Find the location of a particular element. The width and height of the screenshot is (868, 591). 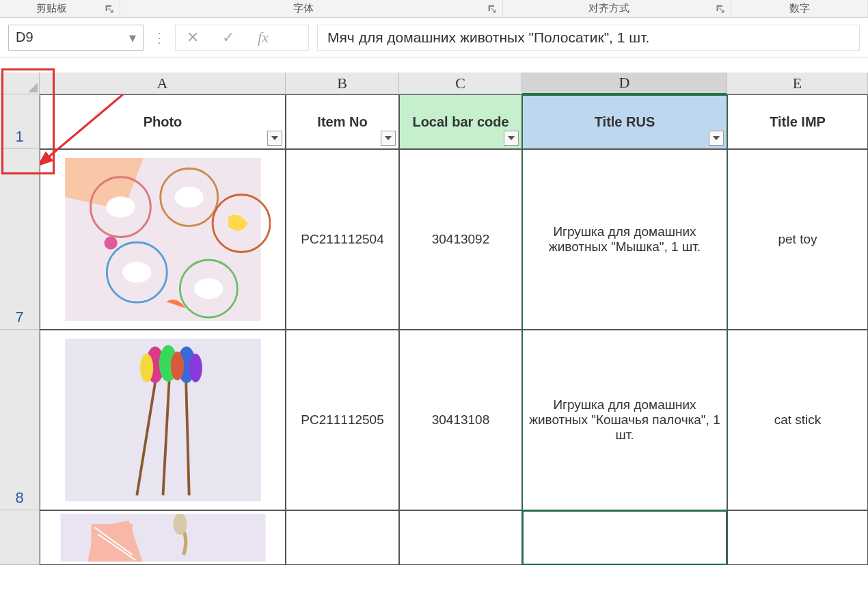

ribbon-group-label: 数字 is located at coordinates (800, 8).